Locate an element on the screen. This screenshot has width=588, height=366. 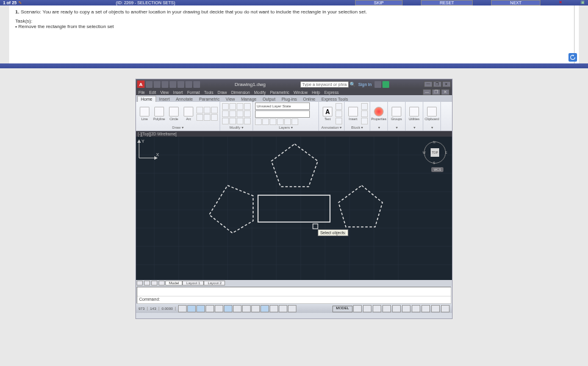
group-label-utilities: ▾ is located at coordinates (414, 127).